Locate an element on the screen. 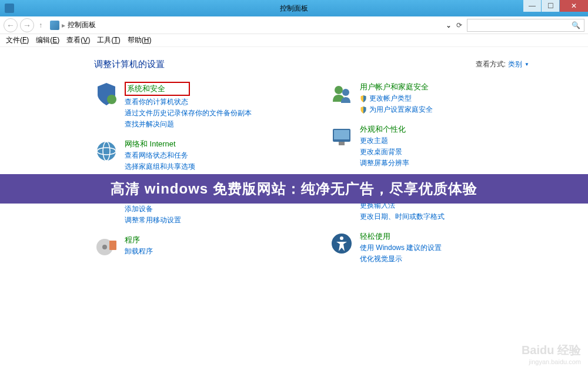 The height and width of the screenshot is (370, 588). page-title: 调整计算机的设置 is located at coordinates (129, 65).